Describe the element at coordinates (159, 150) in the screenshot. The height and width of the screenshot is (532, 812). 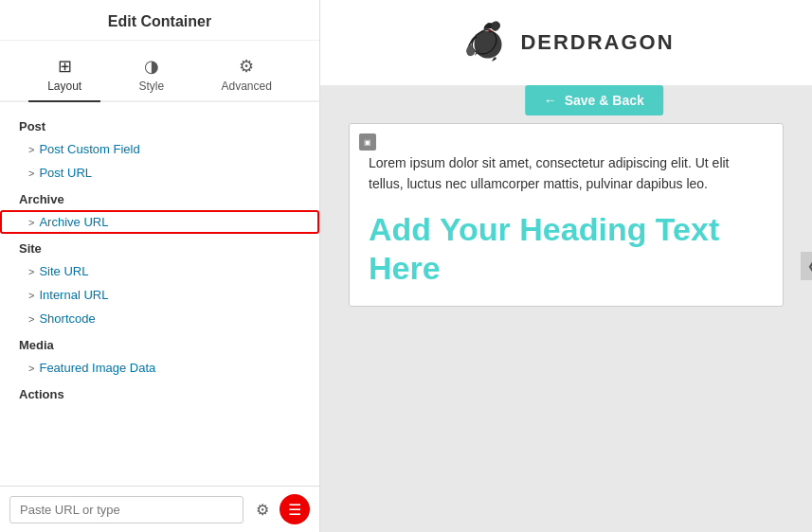
I see `menu-item-post-custom-field: > Post Custom Field` at that location.